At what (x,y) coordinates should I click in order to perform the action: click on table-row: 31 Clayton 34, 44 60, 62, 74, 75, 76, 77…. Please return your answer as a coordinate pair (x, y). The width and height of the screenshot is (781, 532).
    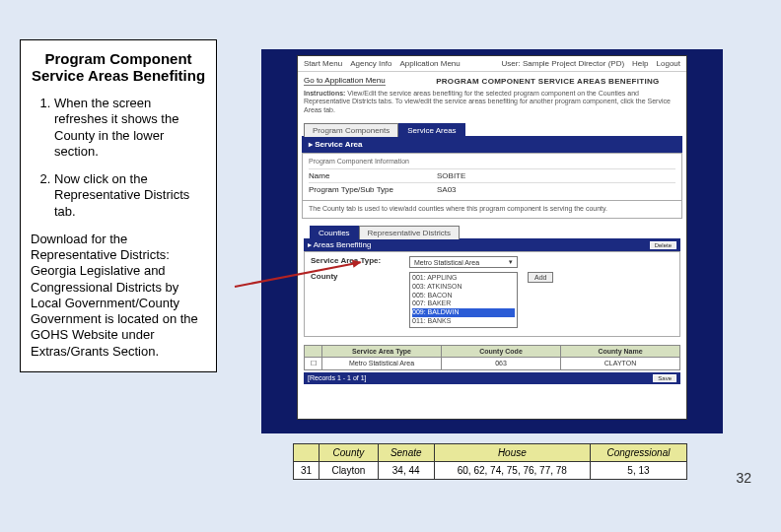
    Looking at the image, I should click on (491, 471).